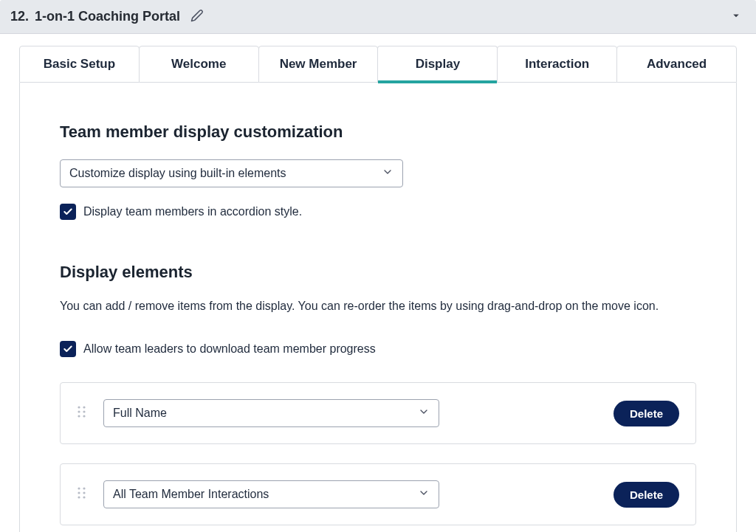  Describe the element at coordinates (197, 17) in the screenshot. I see `edit-title-icon` at that location.